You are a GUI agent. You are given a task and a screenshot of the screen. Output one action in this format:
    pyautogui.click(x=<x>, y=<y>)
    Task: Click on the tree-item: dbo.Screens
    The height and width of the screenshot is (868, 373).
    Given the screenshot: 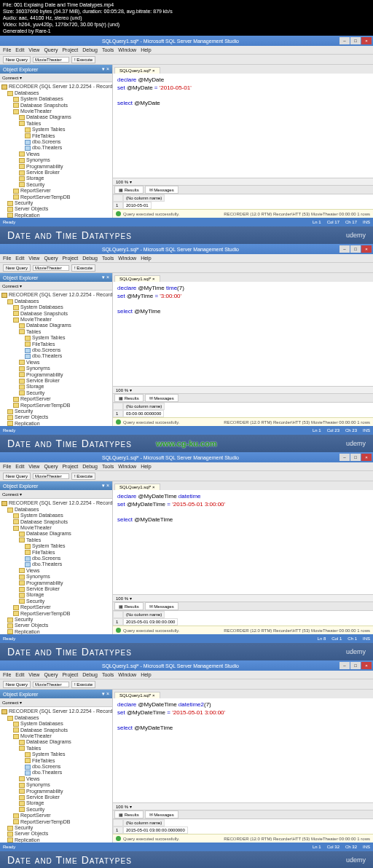 What is the action you would take?
    pyautogui.click(x=56, y=767)
    